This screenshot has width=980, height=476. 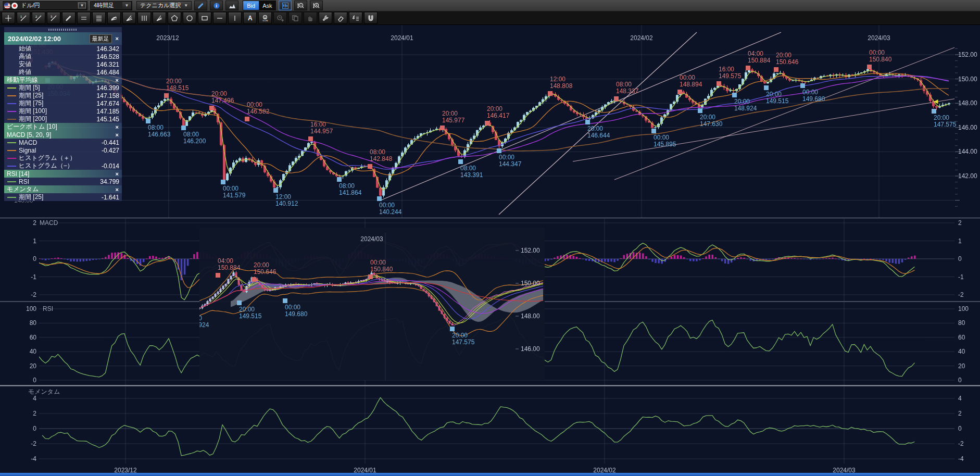 I want to click on row-label: 期間 [25], so click(x=60, y=197).